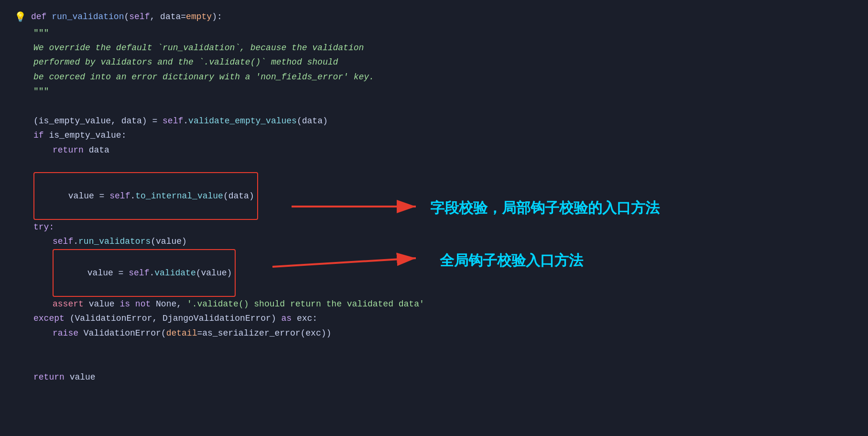 The image size is (868, 436). Describe the element at coordinates (434, 362) in the screenshot. I see `line-empty4` at that location.